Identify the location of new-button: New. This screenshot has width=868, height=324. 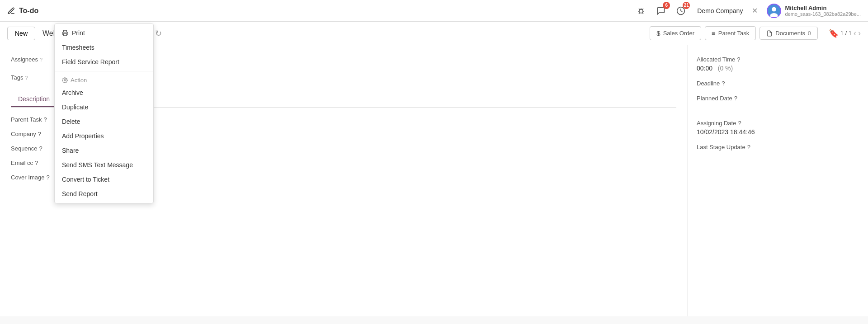
(21, 33).